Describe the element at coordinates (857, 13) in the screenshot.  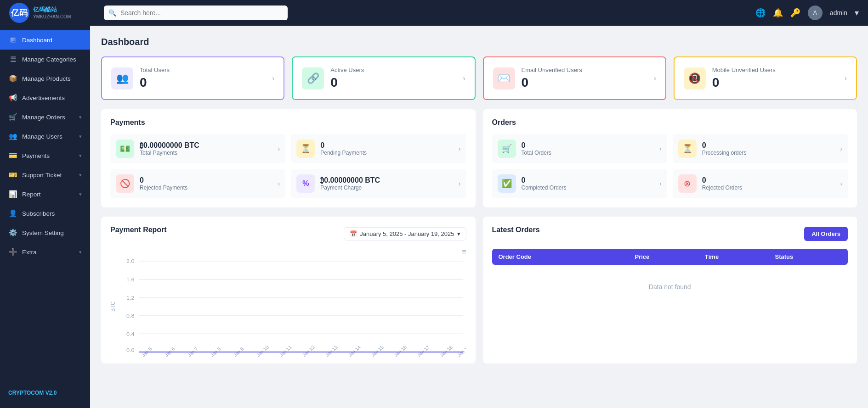
I see `caret-icon: ▾` at that location.